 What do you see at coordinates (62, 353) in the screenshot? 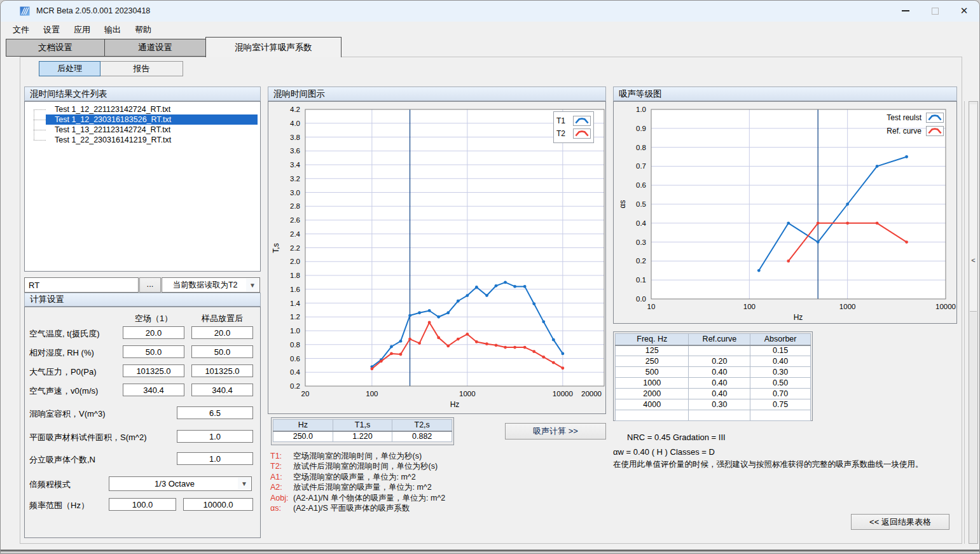
I see `label-relative-humidity: 相对湿度, RH (%)` at bounding box center [62, 353].